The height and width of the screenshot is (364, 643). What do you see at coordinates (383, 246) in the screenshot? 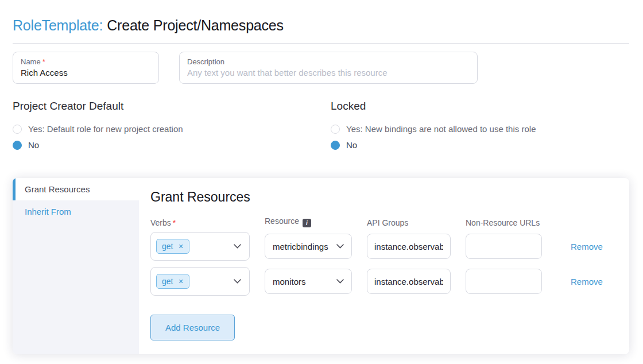
I see `resource-row: get✕ metricbindings Remove` at bounding box center [383, 246].